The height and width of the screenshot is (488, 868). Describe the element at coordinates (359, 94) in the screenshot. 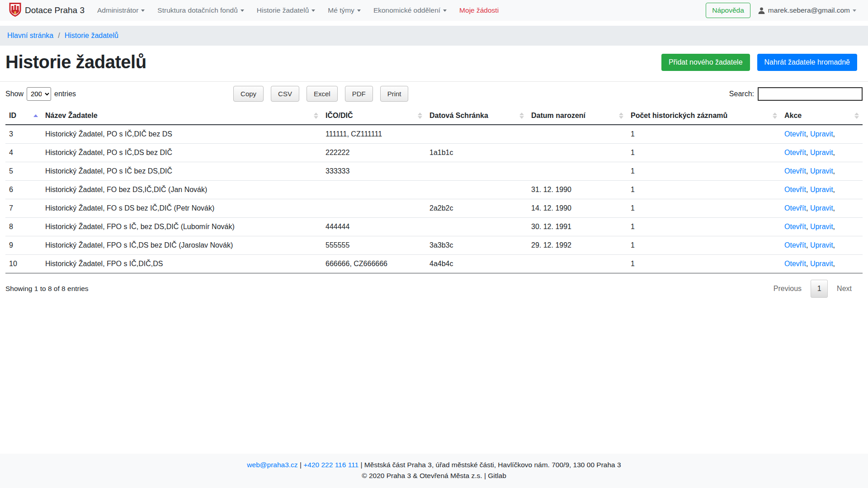

I see `export-pdf-button: PDF` at that location.